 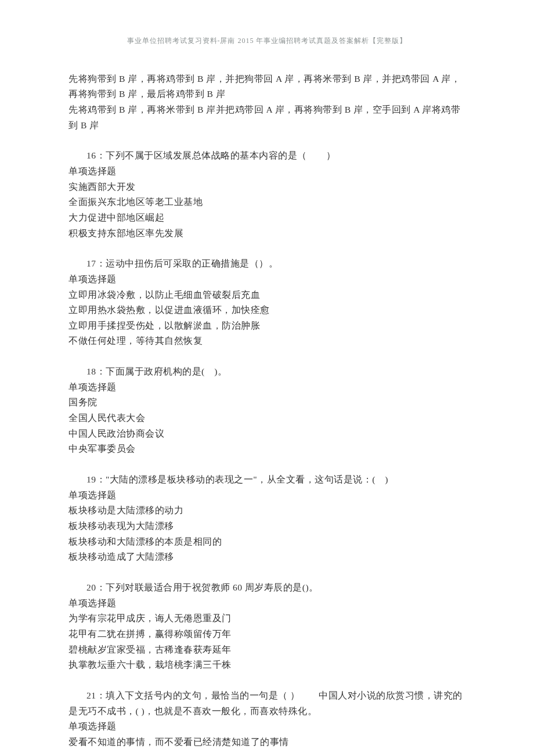 I want to click on question-option: 为学有宗花甲成庆，诲人无倦恩重及门, so click(x=267, y=619).